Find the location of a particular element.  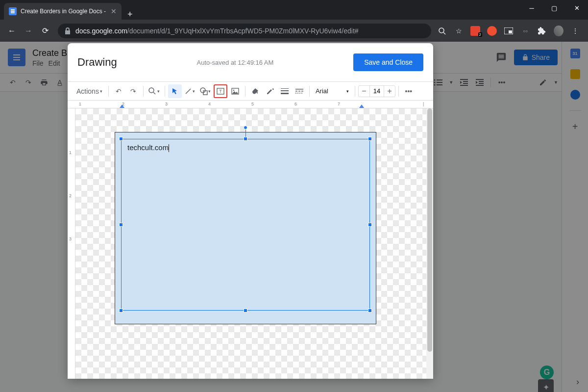

lock-icon is located at coordinates (68, 31).